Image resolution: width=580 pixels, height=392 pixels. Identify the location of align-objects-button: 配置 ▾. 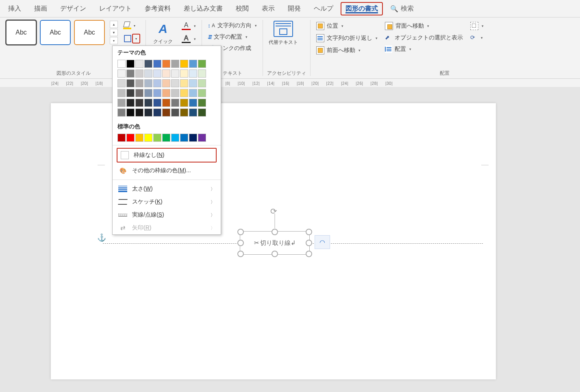
(424, 49).